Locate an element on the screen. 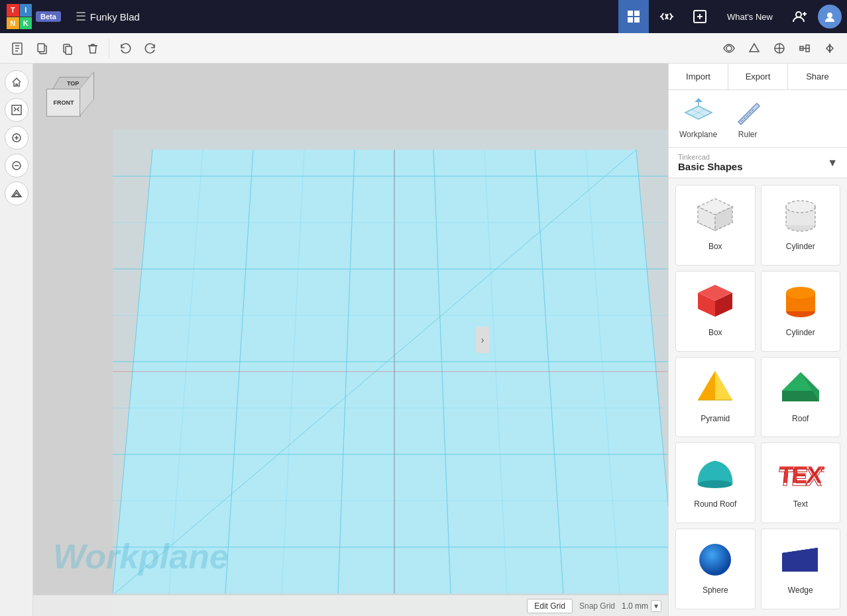 Image resolution: width=847 pixels, height=616 pixels. align-objects-button is located at coordinates (805, 48).